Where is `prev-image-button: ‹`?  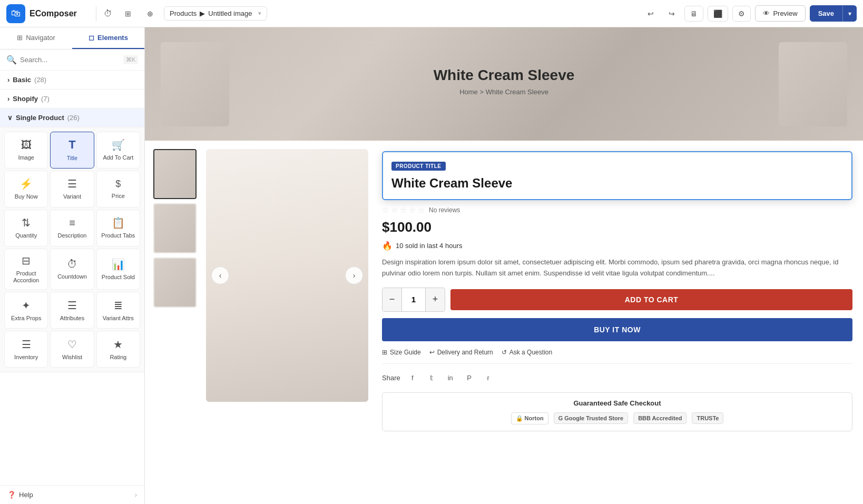 prev-image-button: ‹ is located at coordinates (220, 275).